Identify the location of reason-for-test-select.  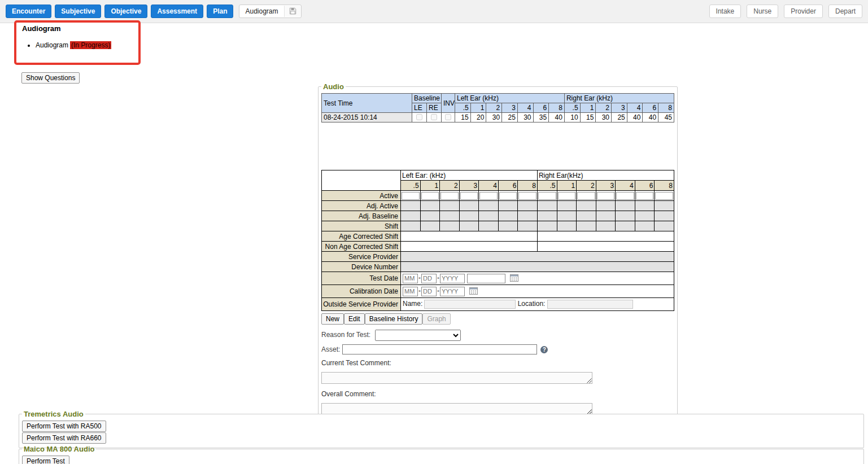
(418, 335).